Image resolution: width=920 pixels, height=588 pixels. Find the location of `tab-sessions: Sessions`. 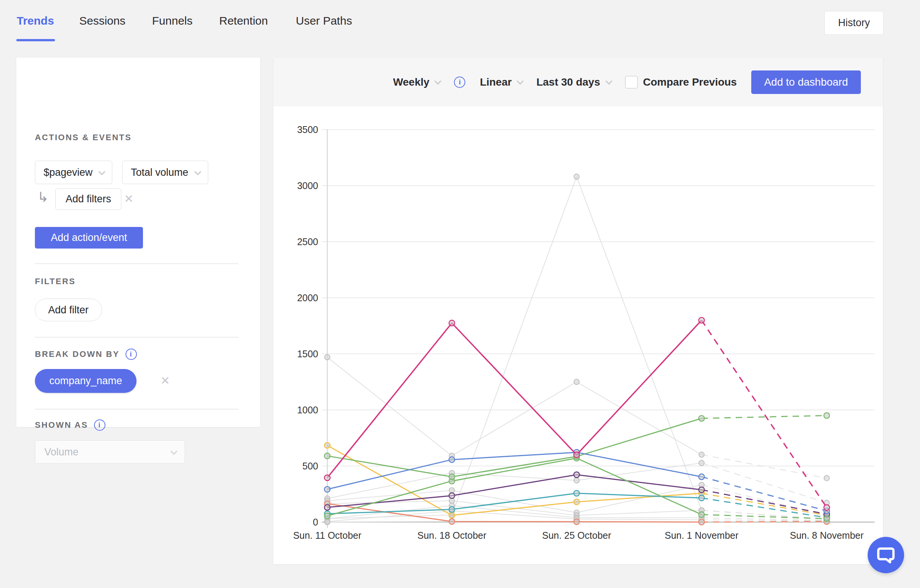

tab-sessions: Sessions is located at coordinates (102, 21).